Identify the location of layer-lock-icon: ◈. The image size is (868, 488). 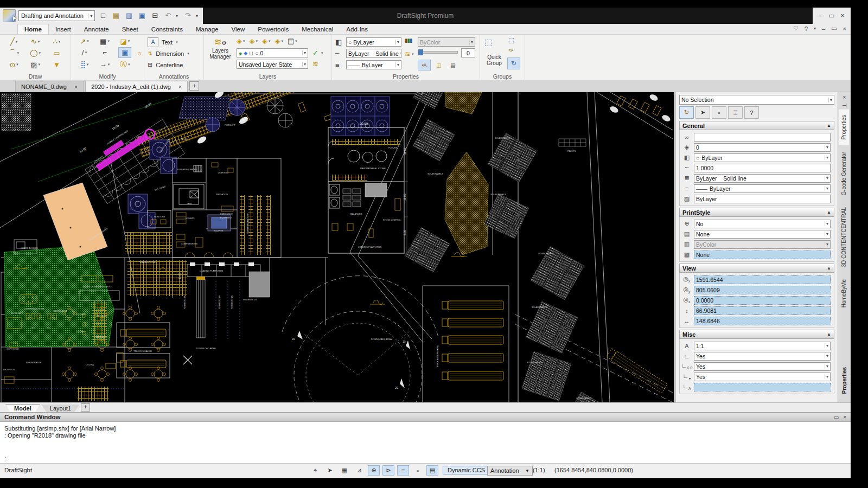
(265, 41).